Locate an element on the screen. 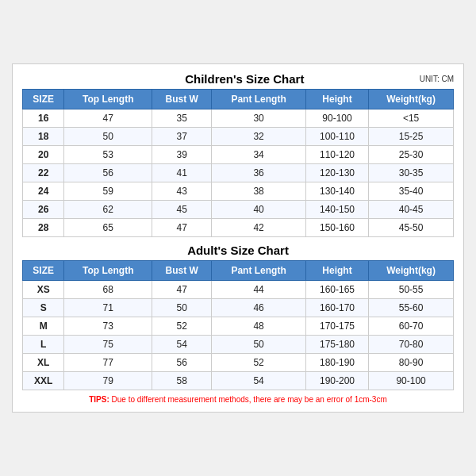  adults-header-cell: Pant Length is located at coordinates (259, 271).